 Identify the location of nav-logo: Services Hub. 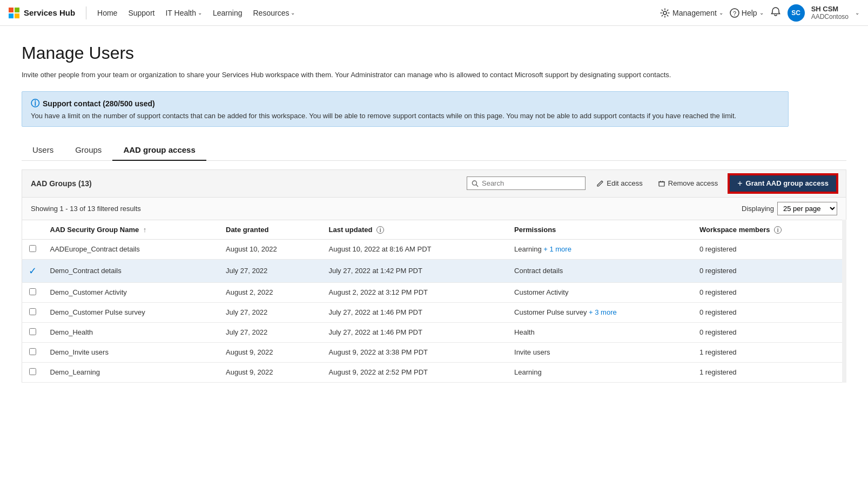
(42, 13).